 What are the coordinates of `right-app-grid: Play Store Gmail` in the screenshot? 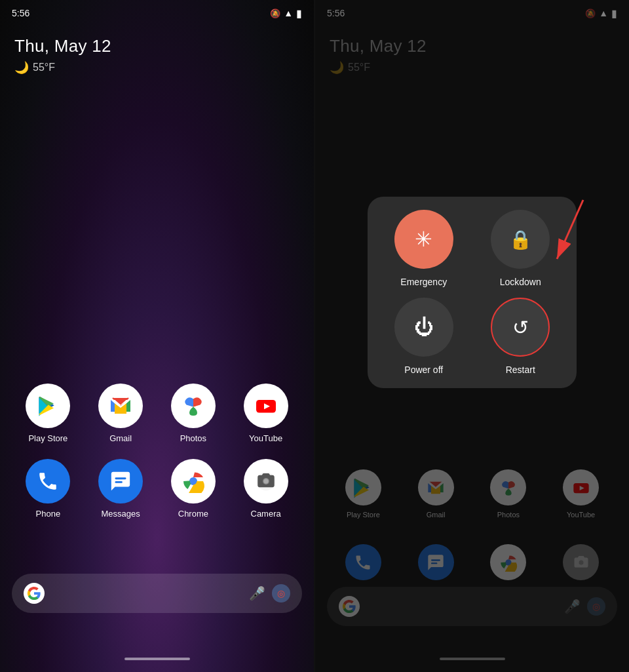 It's located at (472, 502).